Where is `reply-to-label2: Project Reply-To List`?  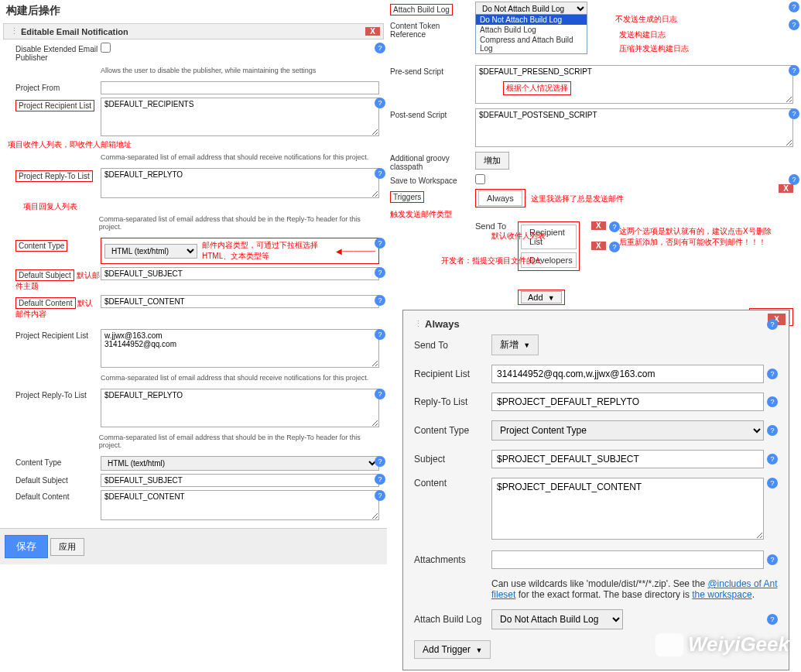 reply-to-label2: Project Reply-To List is located at coordinates (58, 394).